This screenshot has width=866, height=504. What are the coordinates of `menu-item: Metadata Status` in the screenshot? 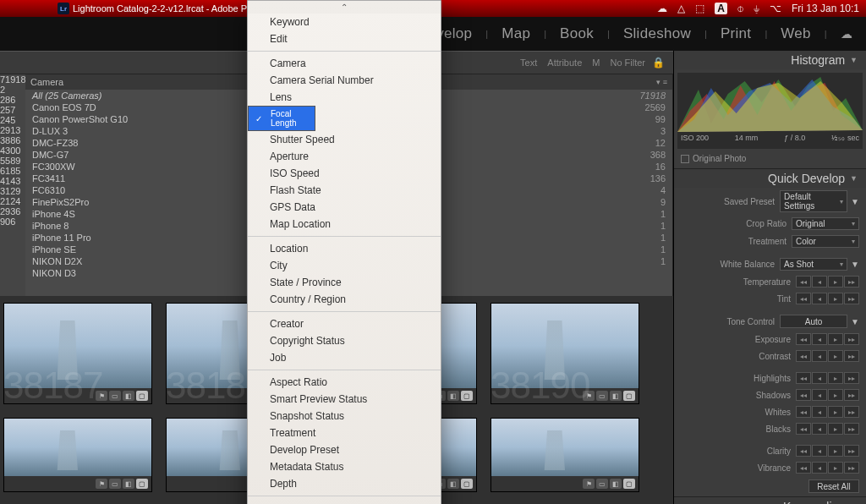 It's located at (344, 467).